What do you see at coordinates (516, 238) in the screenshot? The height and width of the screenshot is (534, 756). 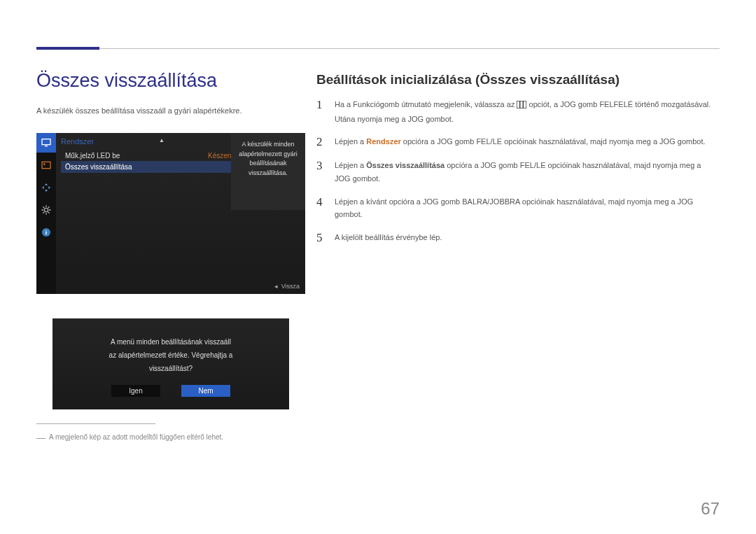 I see `step-5: 5 A kijelölt beállítás érvénybe lép.` at bounding box center [516, 238].